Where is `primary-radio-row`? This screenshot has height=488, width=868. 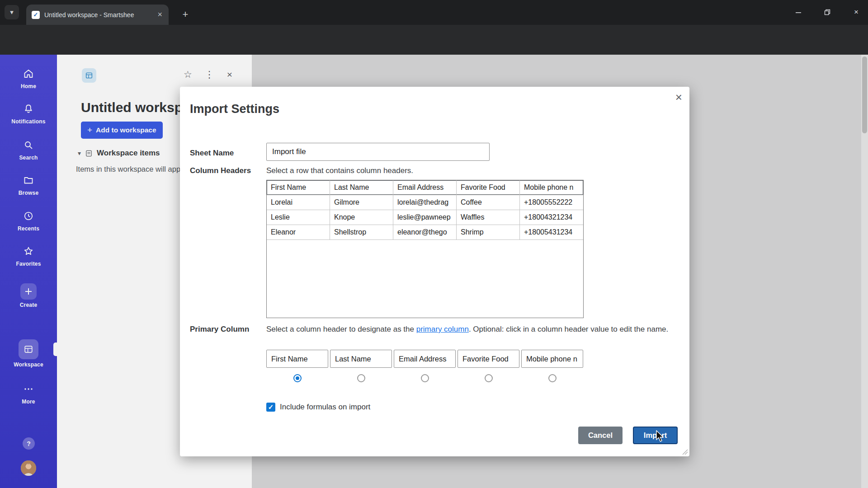
primary-radio-row is located at coordinates (425, 378).